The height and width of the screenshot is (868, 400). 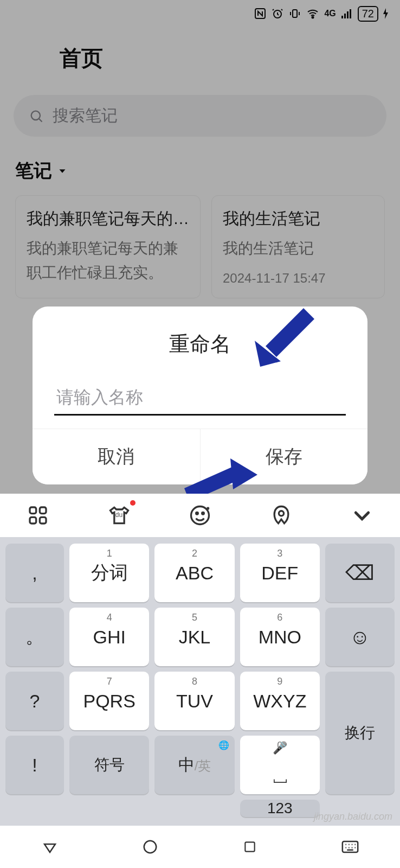 What do you see at coordinates (224, 745) in the screenshot?
I see `globe-icon: 🌐` at bounding box center [224, 745].